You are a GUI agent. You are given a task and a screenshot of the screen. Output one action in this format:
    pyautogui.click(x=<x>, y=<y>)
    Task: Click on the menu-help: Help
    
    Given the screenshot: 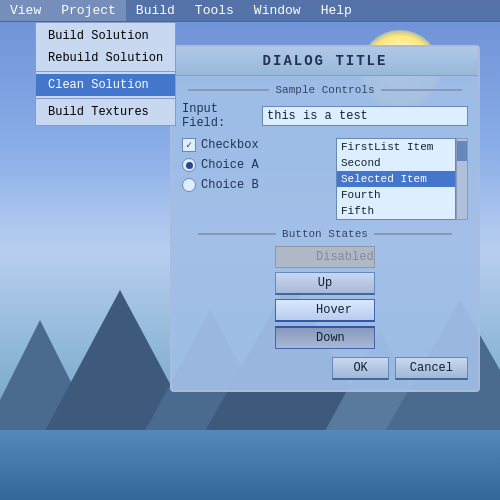 What is the action you would take?
    pyautogui.click(x=336, y=10)
    